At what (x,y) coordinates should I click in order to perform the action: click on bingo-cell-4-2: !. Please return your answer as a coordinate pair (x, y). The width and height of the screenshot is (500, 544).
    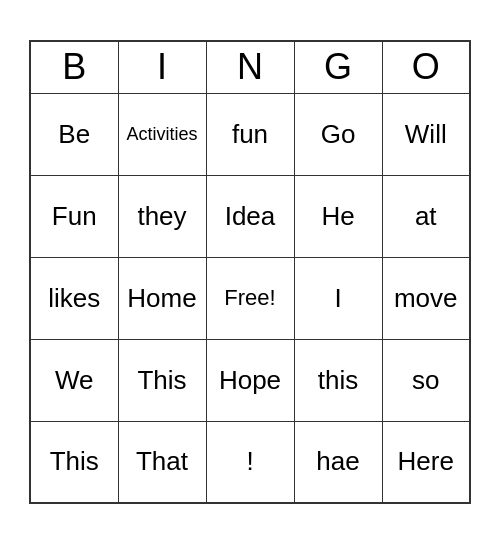
    Looking at the image, I should click on (250, 462).